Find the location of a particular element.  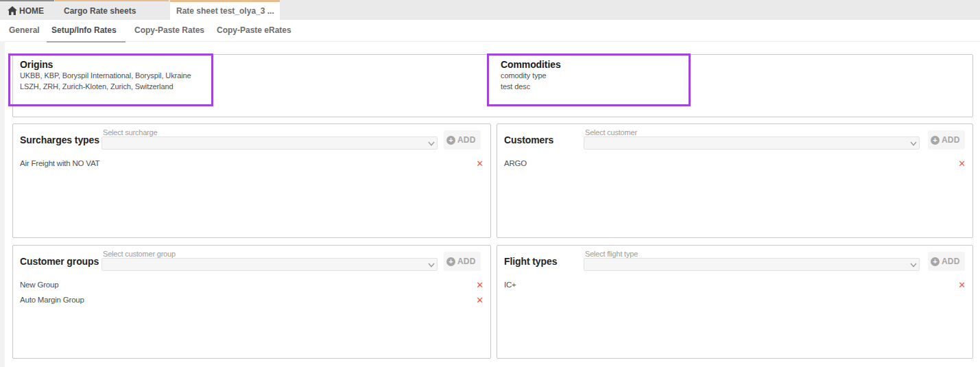

surcharge-select is located at coordinates (270, 143).